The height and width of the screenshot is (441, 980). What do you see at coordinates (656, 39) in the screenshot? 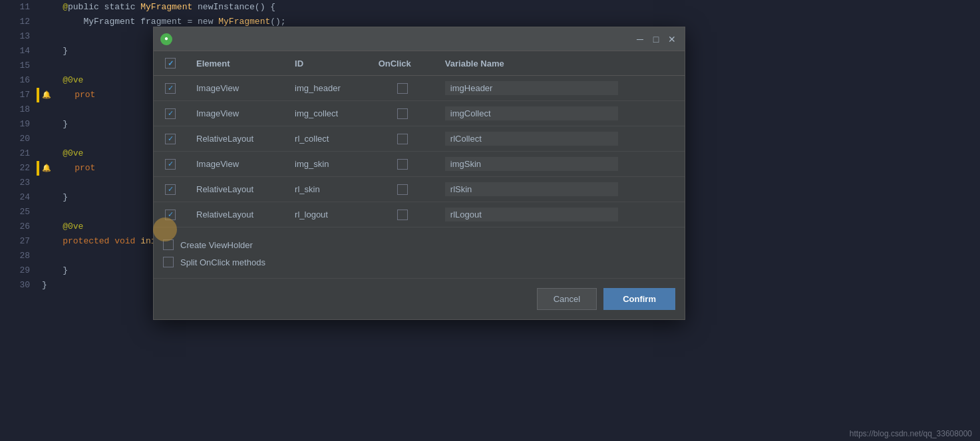
I see `maximize-button: □` at bounding box center [656, 39].